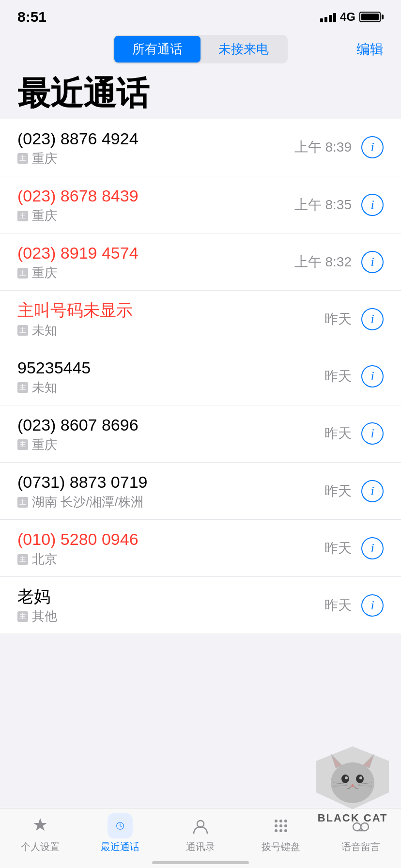 This screenshot has height=868, width=401. What do you see at coordinates (352, 17) in the screenshot?
I see `status-icons: 4G` at bounding box center [352, 17].